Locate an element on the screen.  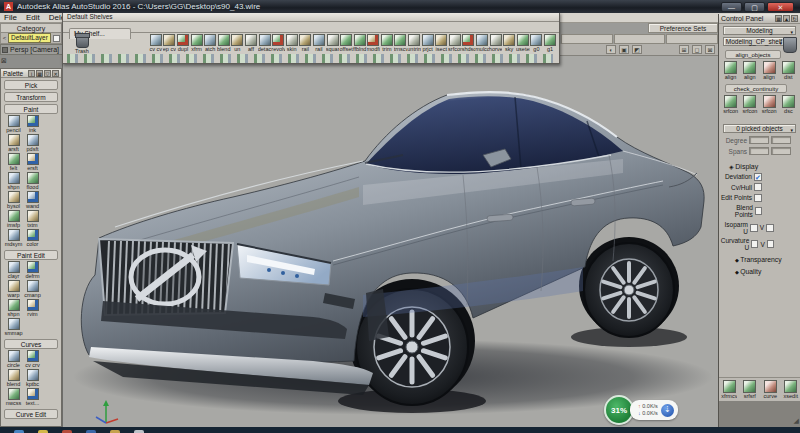
panel-trash-icon is located at coordinates (790, 45).